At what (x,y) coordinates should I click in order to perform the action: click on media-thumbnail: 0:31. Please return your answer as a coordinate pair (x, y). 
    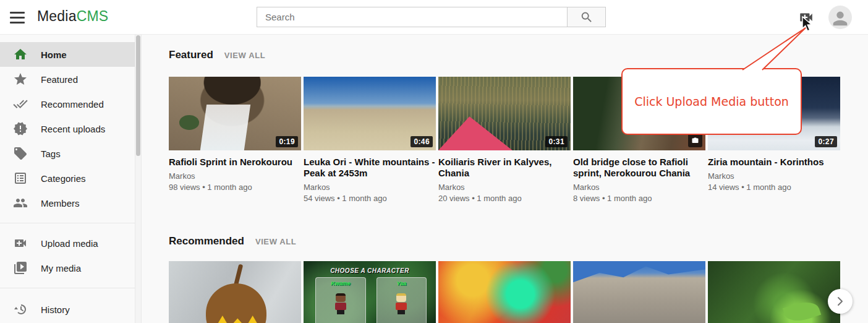
    Looking at the image, I should click on (504, 114).